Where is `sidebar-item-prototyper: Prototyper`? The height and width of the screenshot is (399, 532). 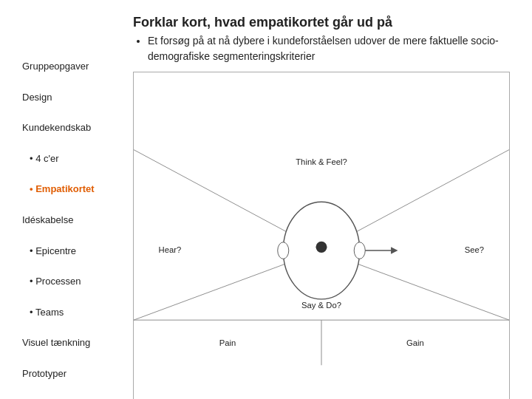
sidebar-item-prototyper: Prototyper is located at coordinates (70, 374).